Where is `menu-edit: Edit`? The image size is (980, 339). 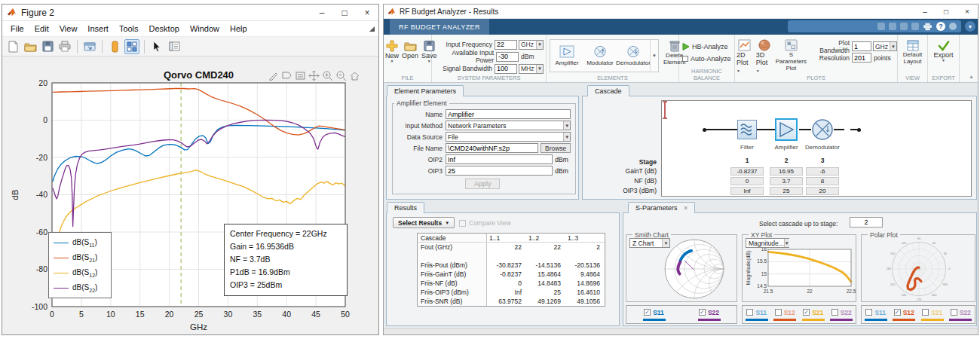 menu-edit: Edit is located at coordinates (42, 29).